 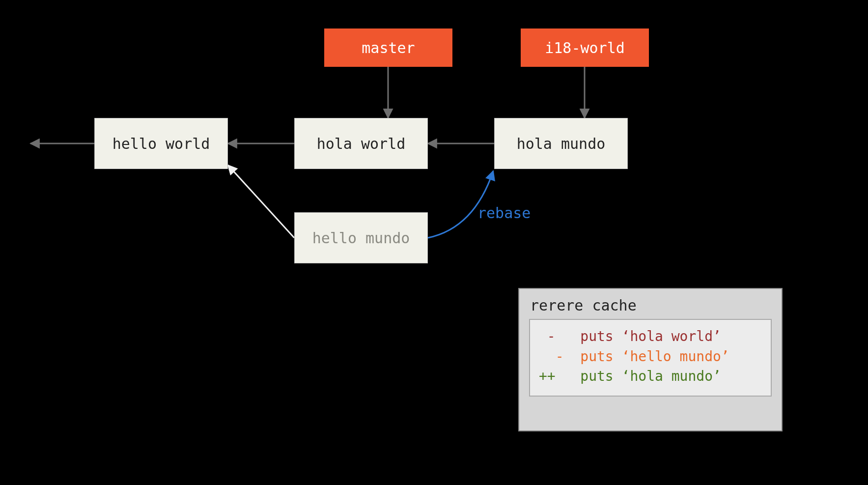 I want to click on commit-label: hola world, so click(x=362, y=143).